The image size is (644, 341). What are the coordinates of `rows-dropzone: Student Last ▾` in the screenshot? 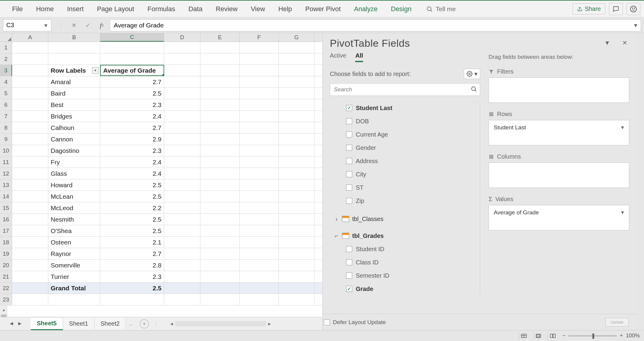 It's located at (559, 133).